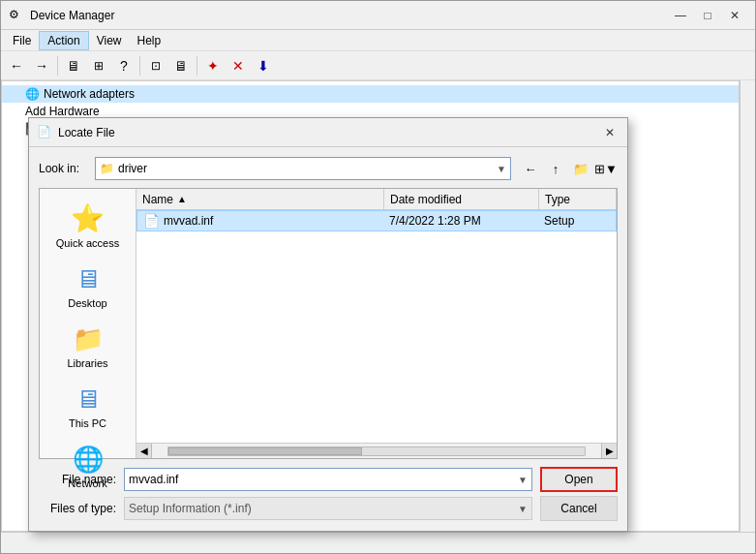  What do you see at coordinates (328, 494) in the screenshot?
I see `file-name-row: File name: ▼ Files of type: Setup Inform…` at bounding box center [328, 494].